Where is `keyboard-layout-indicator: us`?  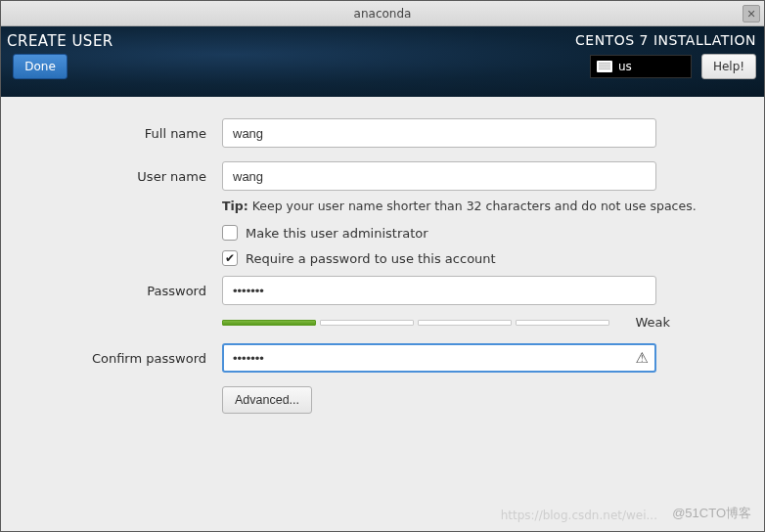 keyboard-layout-indicator: us is located at coordinates (641, 66).